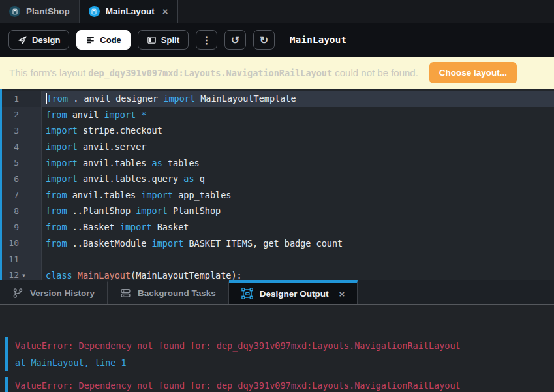 This screenshot has height=392, width=554. Describe the element at coordinates (277, 99) in the screenshot. I see `code-line: 1from ._anvil_designer import MainLayout…` at that location.